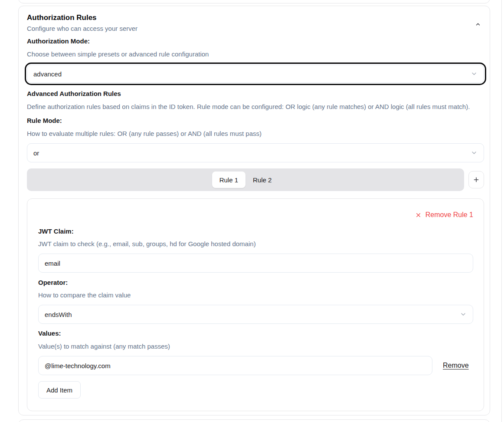 This screenshot has height=422, width=504. I want to click on value-item-row: Remove, so click(256, 366).